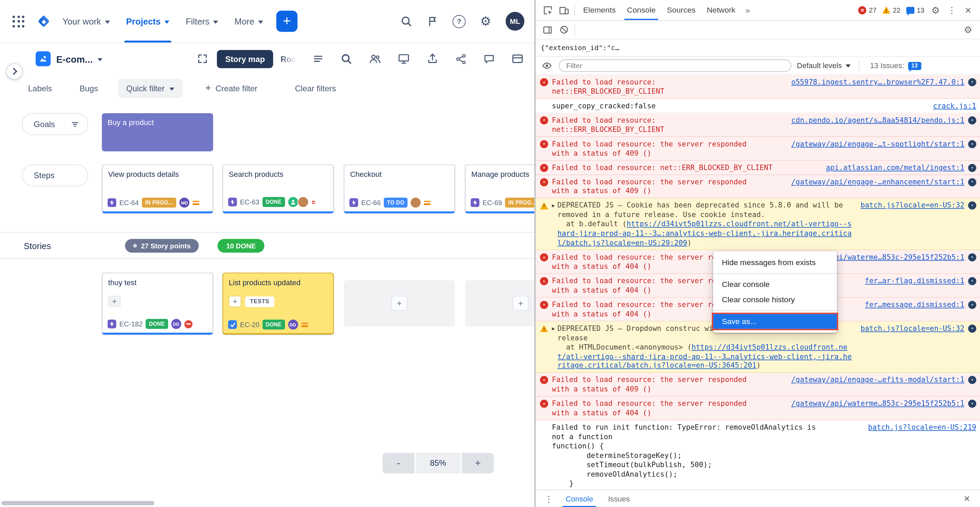 The image size is (980, 507). What do you see at coordinates (55, 124) in the screenshot?
I see `goals-lane-pill: Goals` at bounding box center [55, 124].